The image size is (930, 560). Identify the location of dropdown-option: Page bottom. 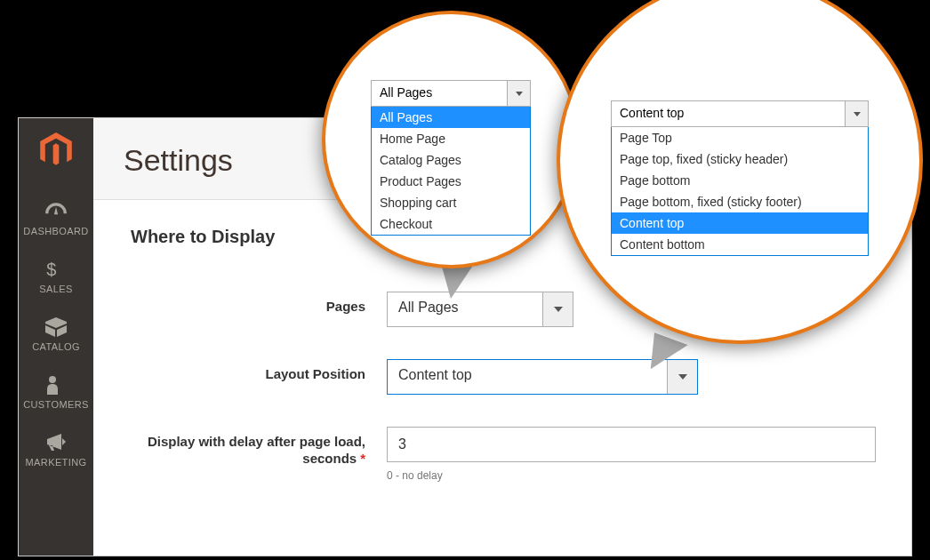
(740, 180).